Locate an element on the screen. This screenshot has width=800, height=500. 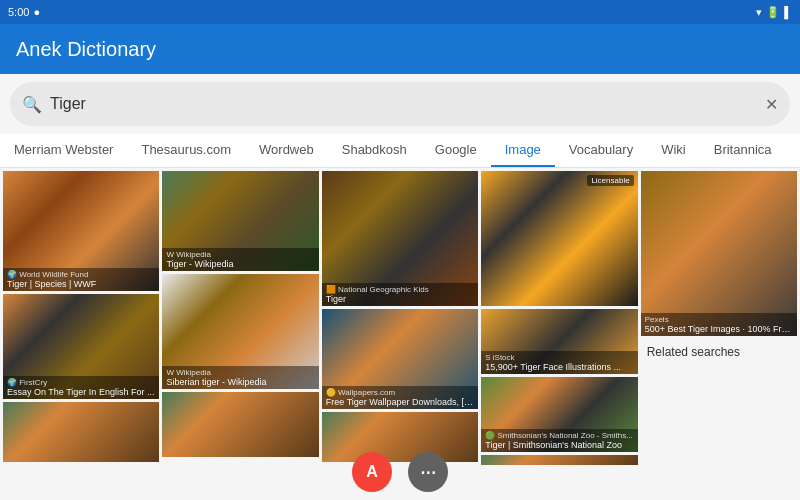
tab-shabdkosh: Shabdkosh is located at coordinates (374, 150).